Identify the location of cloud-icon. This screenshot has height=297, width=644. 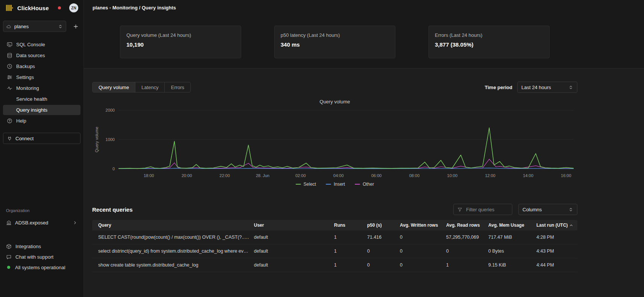
(9, 26).